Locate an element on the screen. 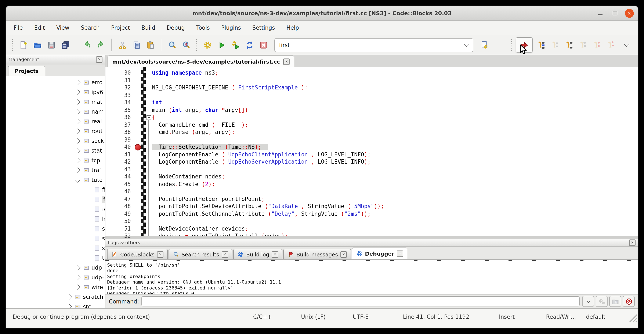 Image resolution: width=644 pixels, height=334 pixels. menu-project: Project is located at coordinates (120, 28).